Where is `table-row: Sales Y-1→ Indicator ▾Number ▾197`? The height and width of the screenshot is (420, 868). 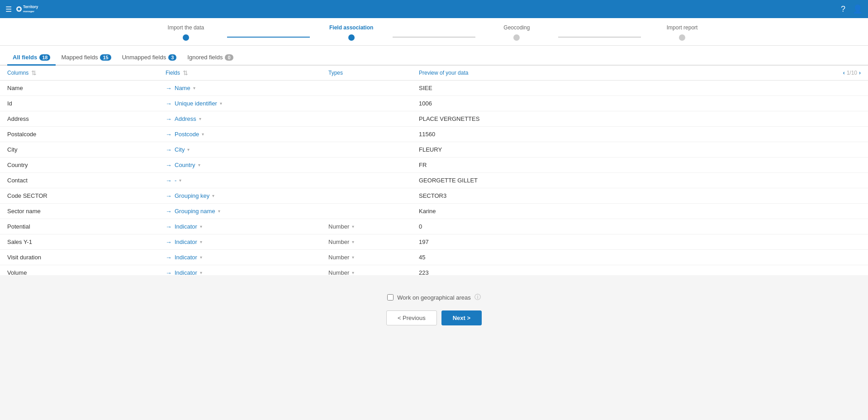 table-row: Sales Y-1→ Indicator ▾Number ▾197 is located at coordinates (434, 242).